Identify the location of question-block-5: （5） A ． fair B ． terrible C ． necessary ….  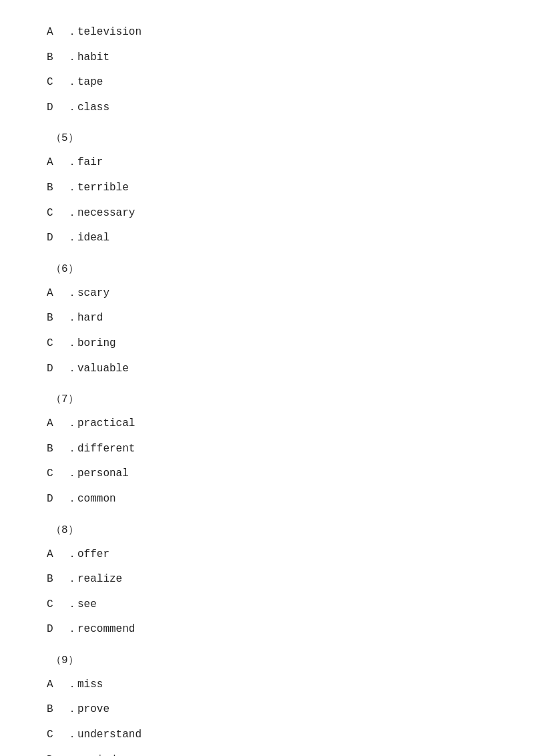
(267, 186).